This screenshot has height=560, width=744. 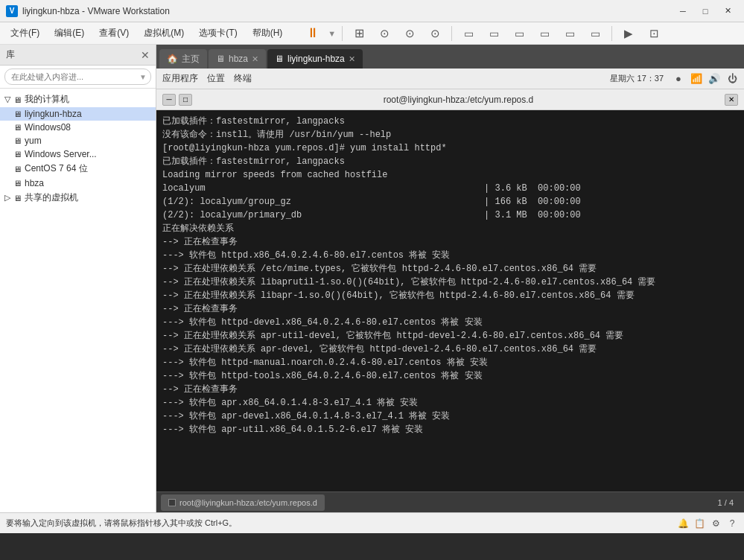 What do you see at coordinates (468, 34) in the screenshot?
I see `toolbar-btn-5: ▭` at bounding box center [468, 34].